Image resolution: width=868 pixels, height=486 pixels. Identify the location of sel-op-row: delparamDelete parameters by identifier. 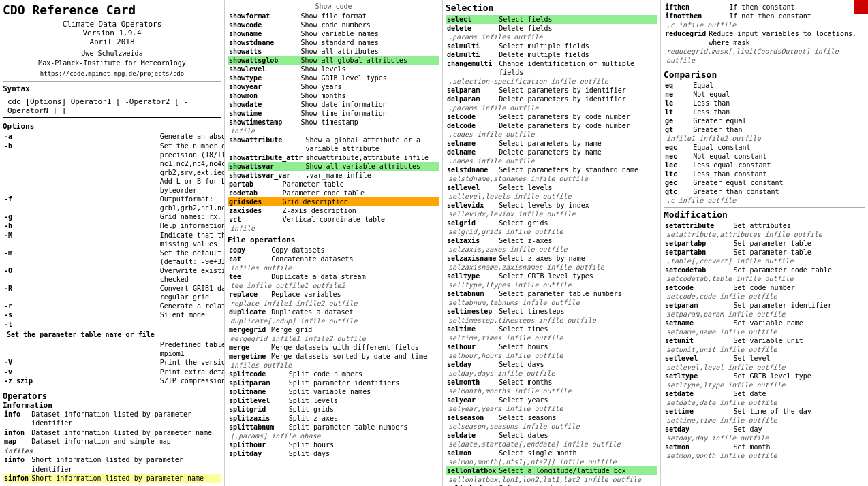
(552, 99).